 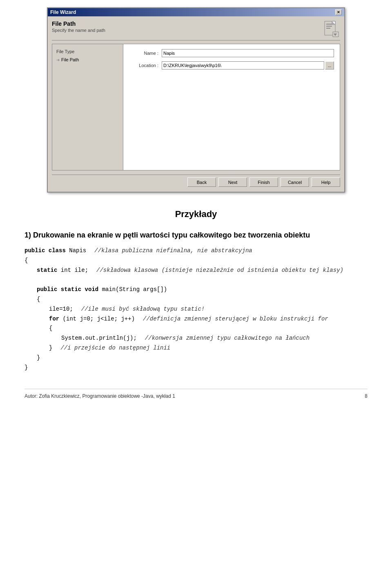 What do you see at coordinates (97, 319) in the screenshot?
I see `for-params: (int j=0; j<ile; j++)` at bounding box center [97, 319].